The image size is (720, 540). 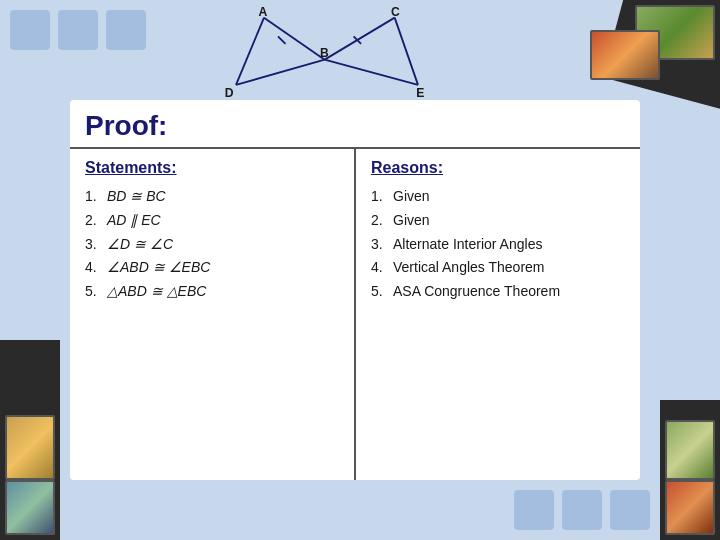 I want to click on statement-3-text: ∠D ≅ ∠C, so click(x=140, y=245).